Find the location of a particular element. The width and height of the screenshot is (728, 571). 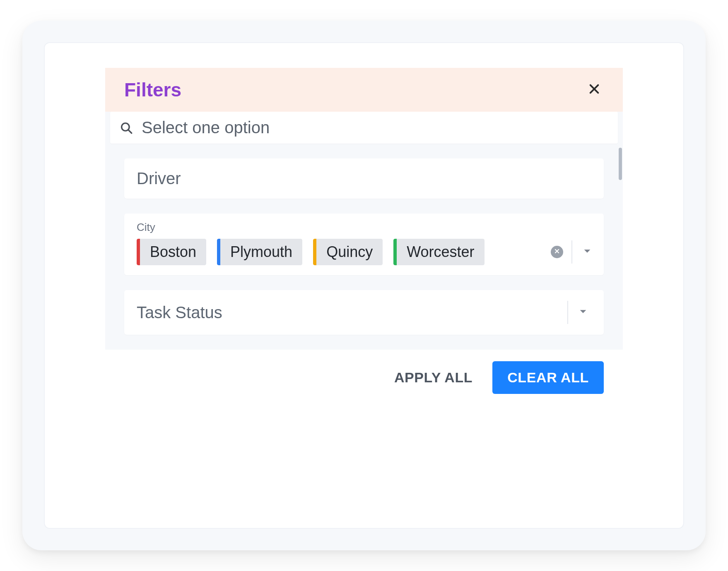

clear-field-button is located at coordinates (557, 252).